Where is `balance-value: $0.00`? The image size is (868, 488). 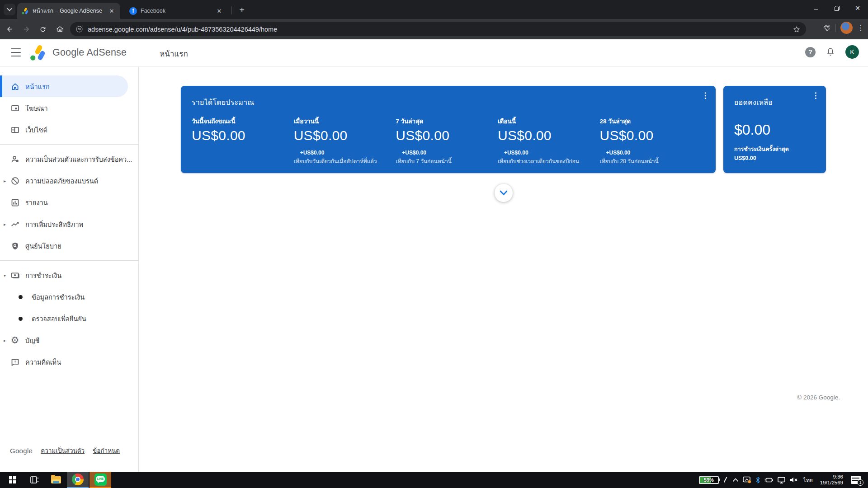
balance-value: $0.00 is located at coordinates (776, 130).